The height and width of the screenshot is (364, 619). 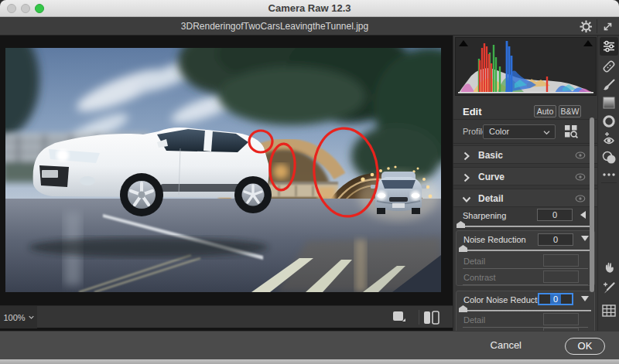 I want to click on color-noise-reduction-group: Color Noise Reduction 0 Detail Smoothnes…, so click(x=525, y=311).